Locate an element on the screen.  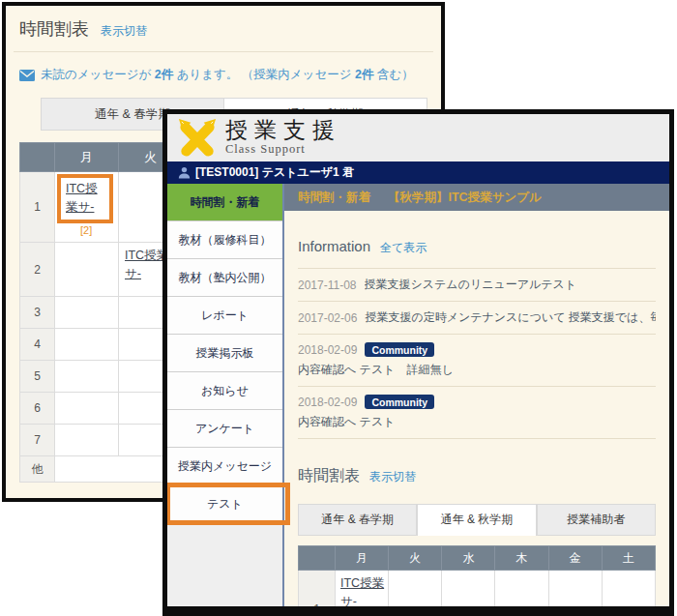
period-label: 7 is located at coordinates (38, 441).